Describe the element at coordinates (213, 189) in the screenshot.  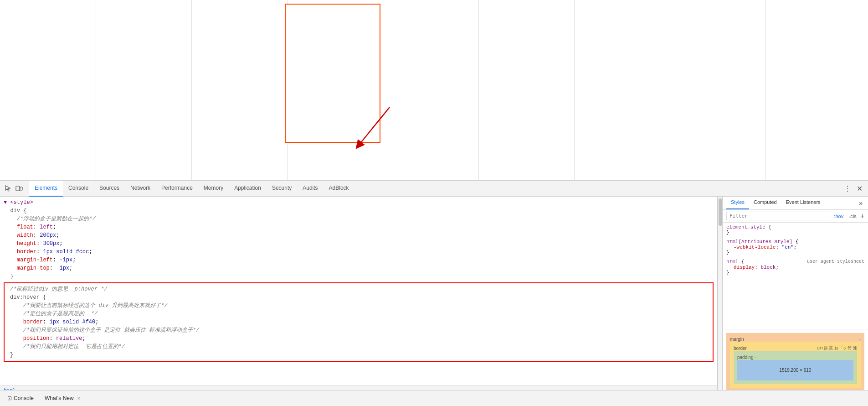
I see `tab-memory: Memory` at that location.